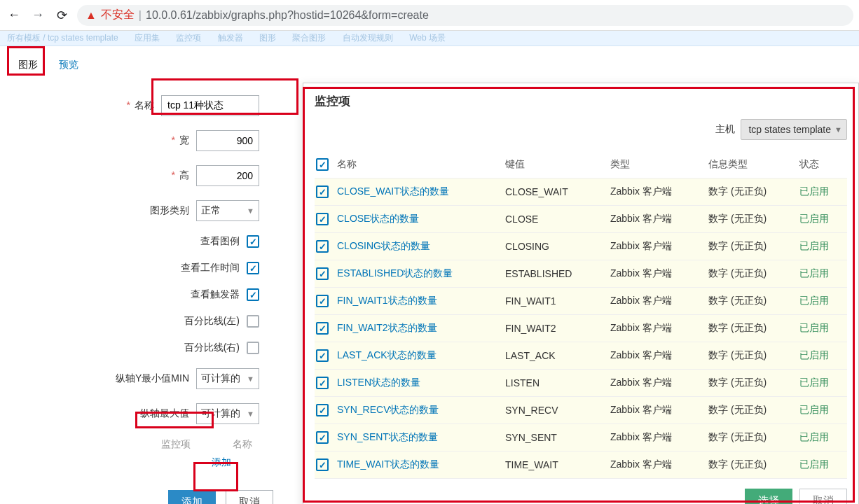 The width and height of the screenshot is (859, 504). I want to click on add-item-link: 添加, so click(151, 463).